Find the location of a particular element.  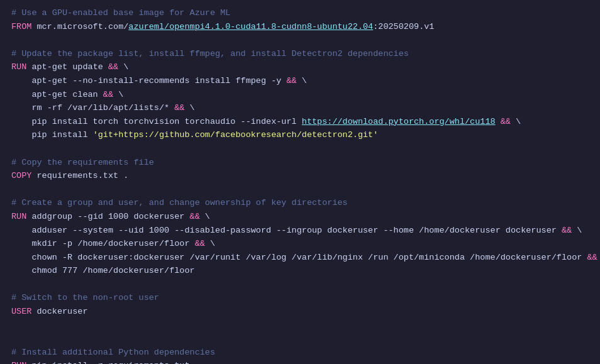

url-link-token: https://download.pytorch.org/whl/cu118 is located at coordinates (399, 122).